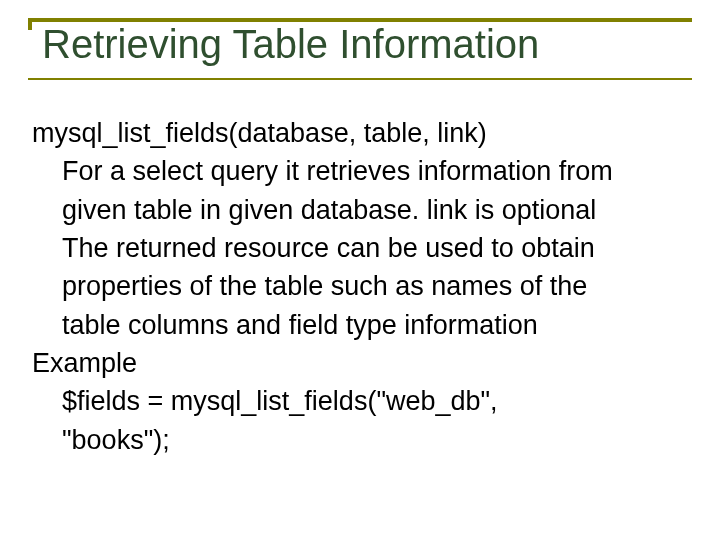  I want to click on slide-title: Retrieving Table Information, so click(367, 44).